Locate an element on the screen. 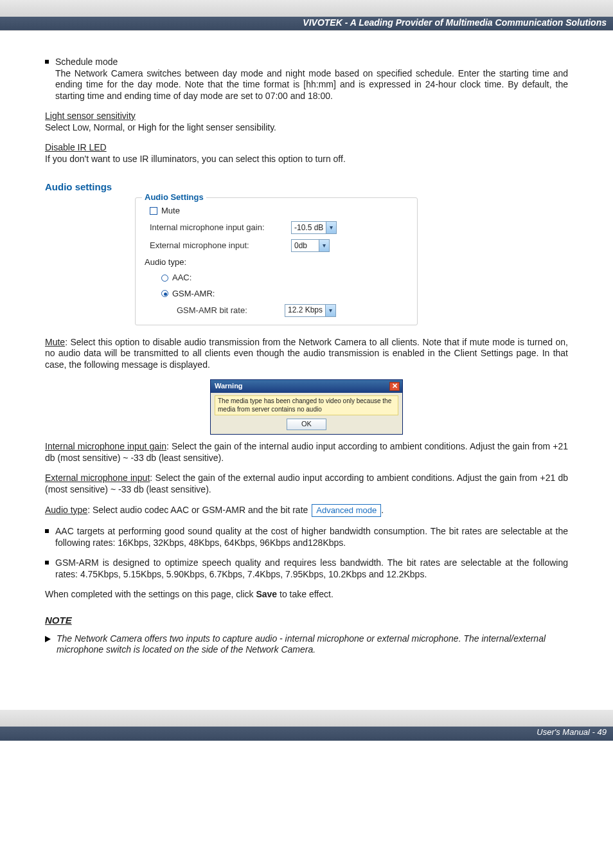 The width and height of the screenshot is (613, 868). mute-head: Mute is located at coordinates (55, 342).